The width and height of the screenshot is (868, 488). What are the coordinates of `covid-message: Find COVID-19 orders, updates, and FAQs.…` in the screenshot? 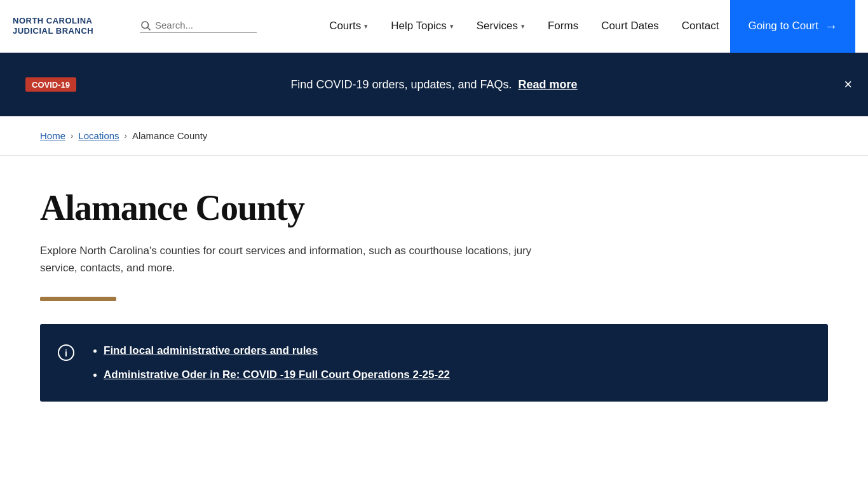 It's located at (433, 85).